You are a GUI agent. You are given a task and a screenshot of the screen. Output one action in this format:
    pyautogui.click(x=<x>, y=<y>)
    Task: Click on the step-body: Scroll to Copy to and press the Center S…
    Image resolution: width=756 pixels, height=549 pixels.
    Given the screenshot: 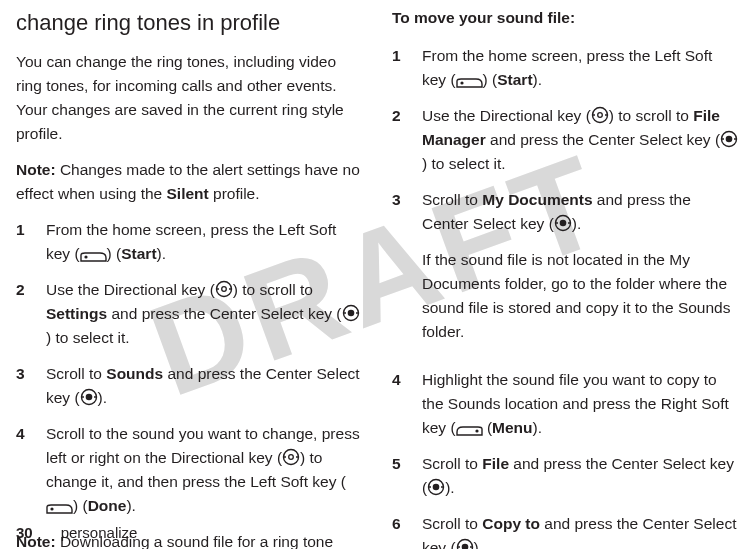 What is the action you would take?
    pyautogui.click(x=581, y=530)
    